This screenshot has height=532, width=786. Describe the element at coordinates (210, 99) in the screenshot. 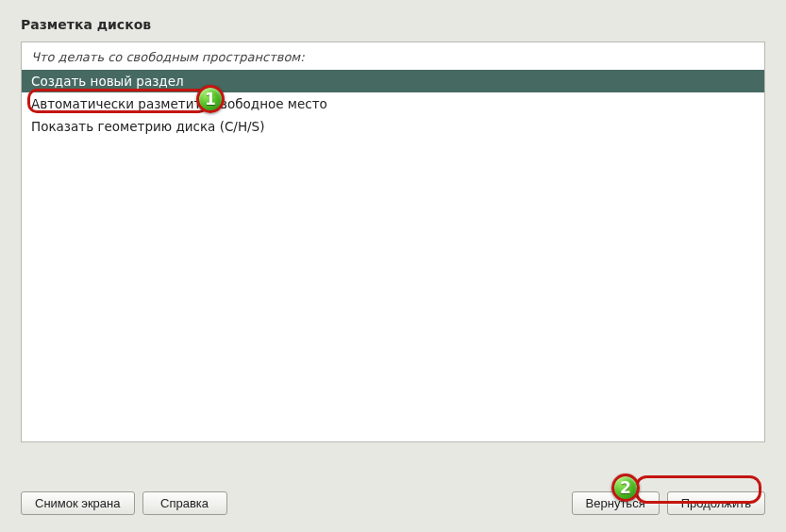

I see `annotation-badge-1: 1` at that location.